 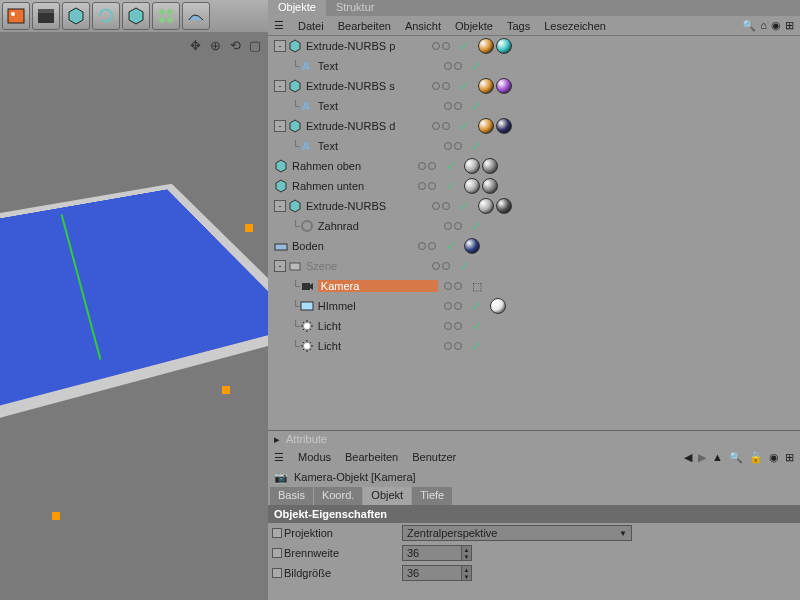 I want to click on tree-label: Szene, so click(x=366, y=266).